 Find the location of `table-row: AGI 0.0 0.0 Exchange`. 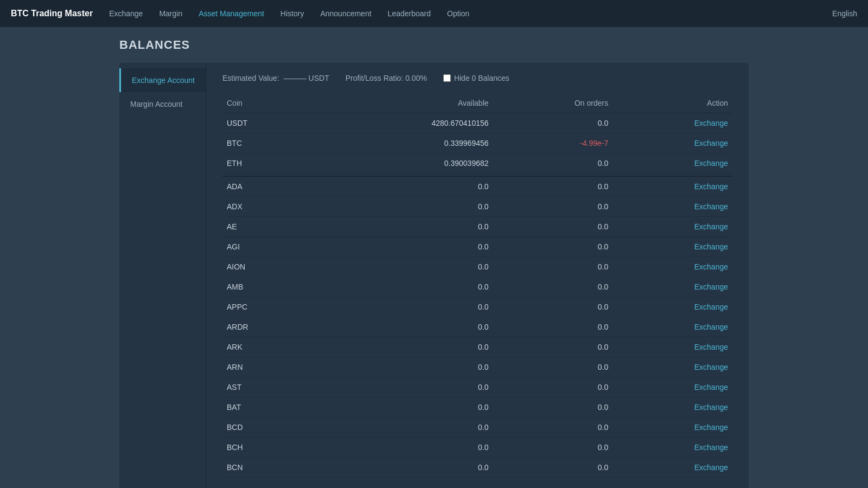

table-row: AGI 0.0 0.0 Exchange is located at coordinates (477, 247).